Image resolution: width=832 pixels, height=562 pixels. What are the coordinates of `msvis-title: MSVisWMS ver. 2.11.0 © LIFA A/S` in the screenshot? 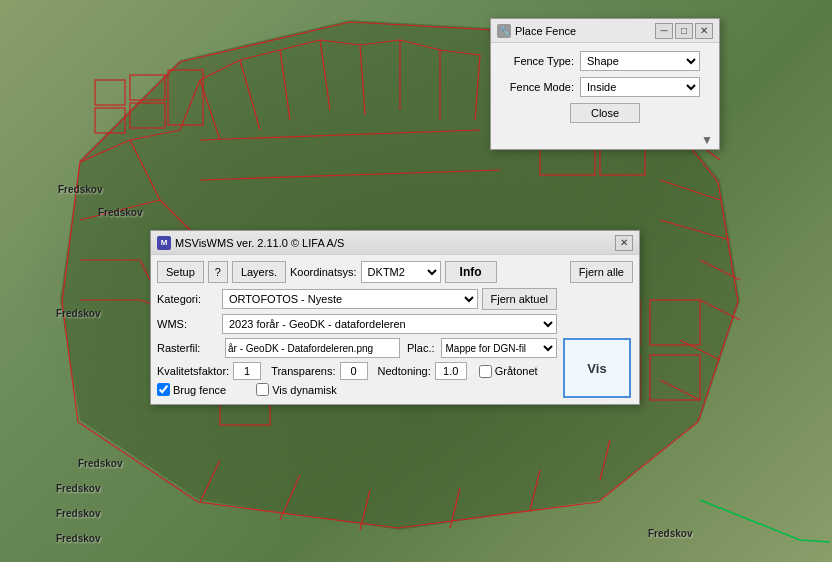 It's located at (260, 243).